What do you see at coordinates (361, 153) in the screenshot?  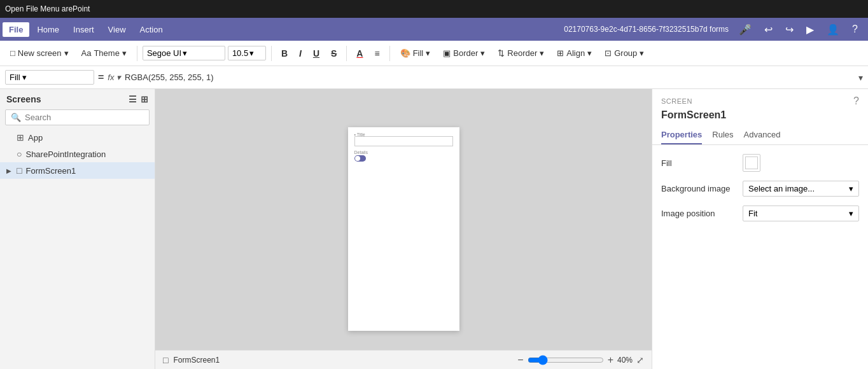 I see `canvas-details-label: Details` at bounding box center [361, 153].